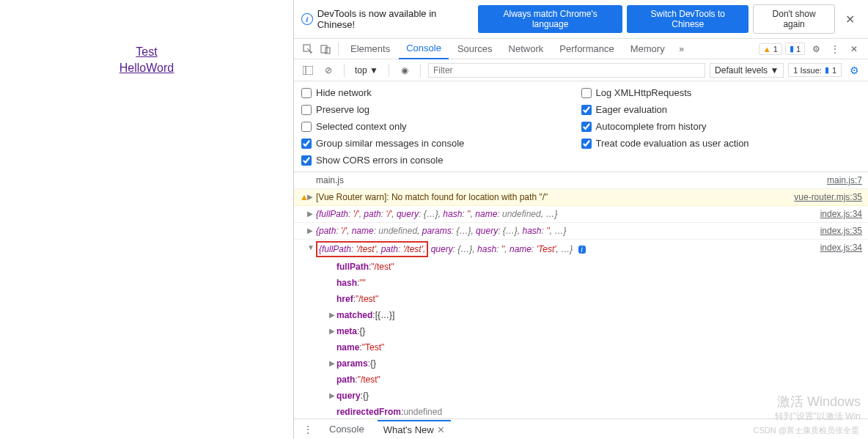 The image size is (868, 439). I want to click on close-banner-icon: ✕, so click(850, 19).